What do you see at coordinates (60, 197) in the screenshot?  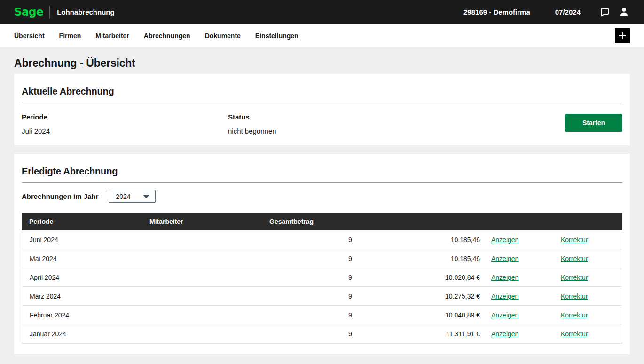 I see `year-filter-label: Abrechnungen im Jahr` at bounding box center [60, 197].